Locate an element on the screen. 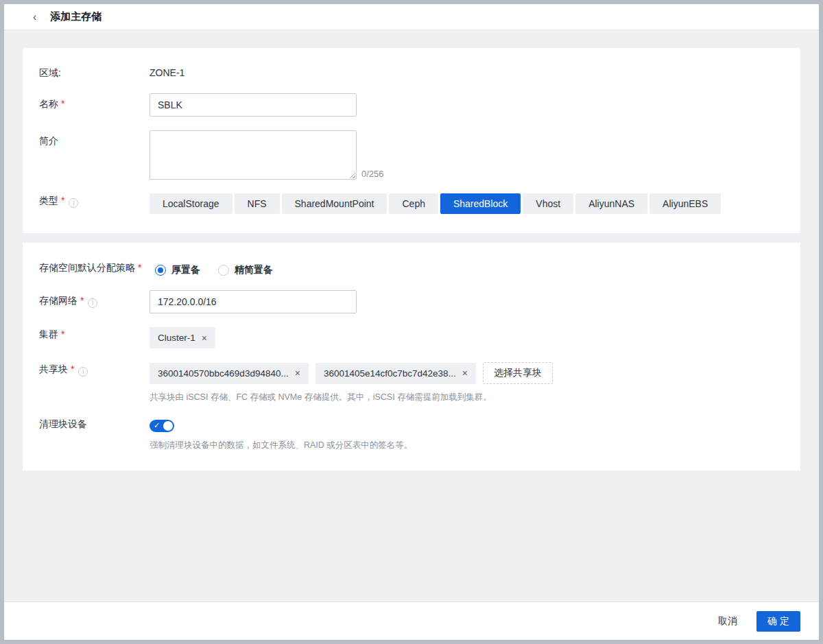 The image size is (823, 644). char-counter: 0/256 is located at coordinates (373, 174).